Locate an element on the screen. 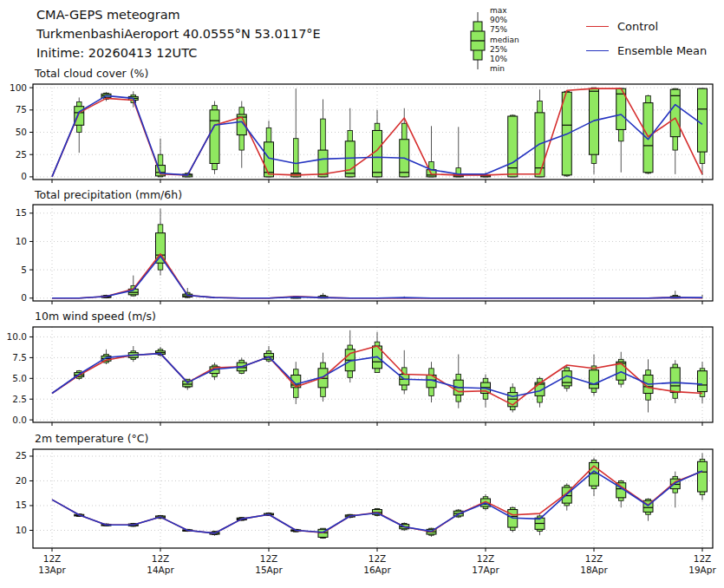 This screenshot has width=724, height=588. legend-min-label: min is located at coordinates (505, 69).